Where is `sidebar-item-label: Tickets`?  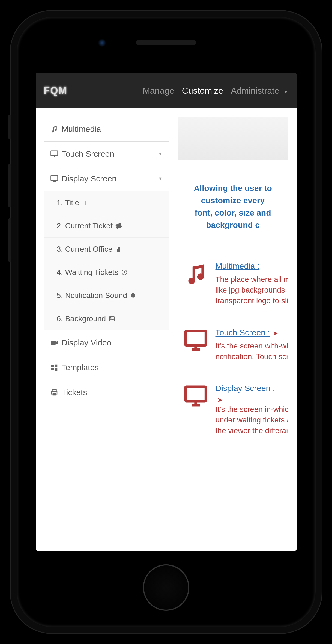
sidebar-item-label: Tickets is located at coordinates (74, 392).